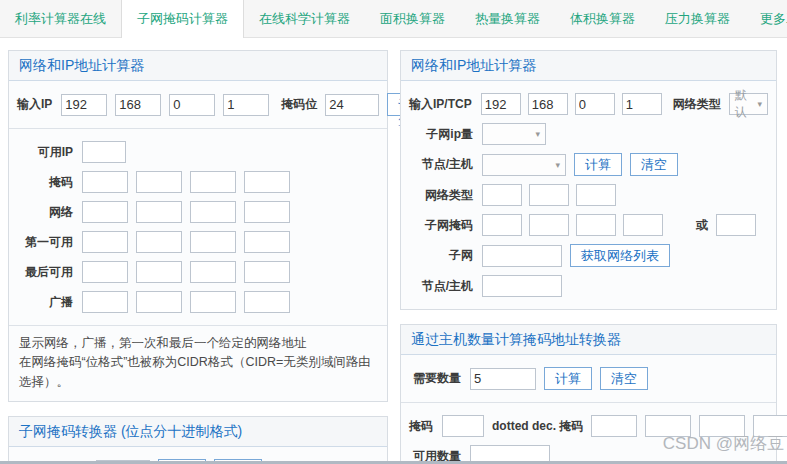  What do you see at coordinates (198, 363) in the screenshot?
I see `panel-note: 显示网络，广播，第一次和最后一个给定的网络地址 在网络掩码“位格式”也被称为CI…` at bounding box center [198, 363].